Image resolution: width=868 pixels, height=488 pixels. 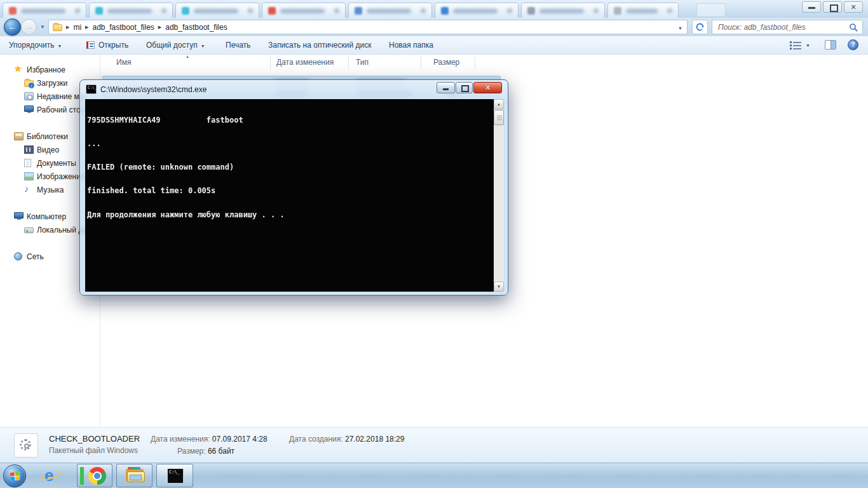 I want to click on help-button: ?, so click(x=853, y=44).